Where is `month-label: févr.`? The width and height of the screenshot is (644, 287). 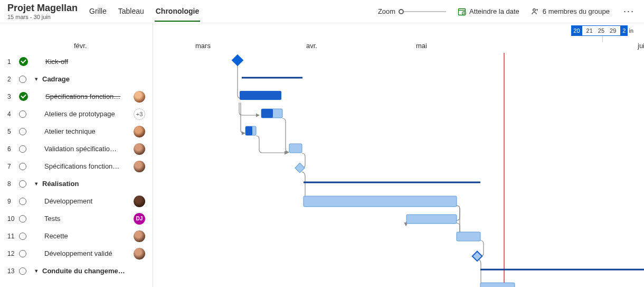
month-label: févr. is located at coordinates (80, 45).